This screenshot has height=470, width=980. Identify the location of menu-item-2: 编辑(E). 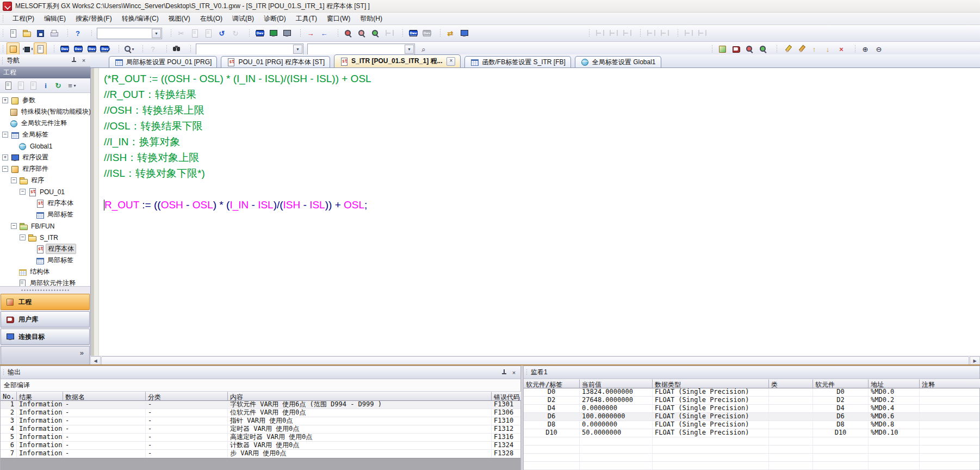
(55, 18).